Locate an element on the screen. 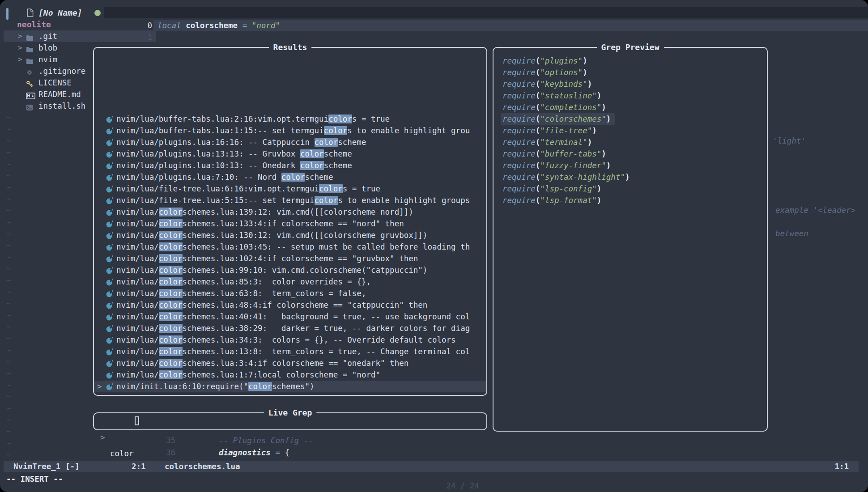 This screenshot has height=492, width=868. grep-result-row: nvim/lua/colorschemes.lua:85:3: color_ov… is located at coordinates (290, 282).